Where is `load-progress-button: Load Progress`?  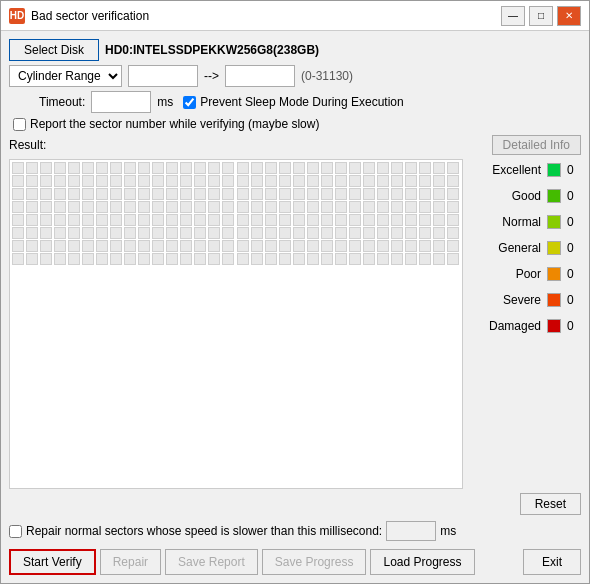
load-progress-button: Load Progress is located at coordinates (422, 562).